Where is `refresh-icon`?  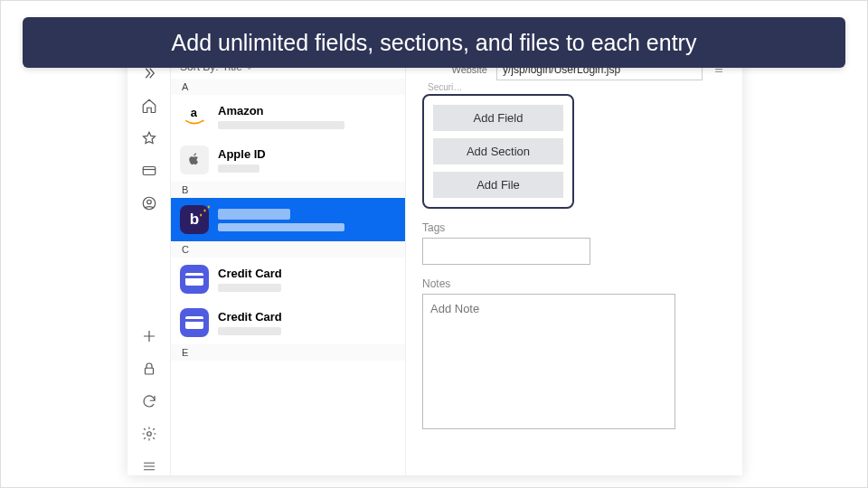
refresh-icon is located at coordinates (149, 401).